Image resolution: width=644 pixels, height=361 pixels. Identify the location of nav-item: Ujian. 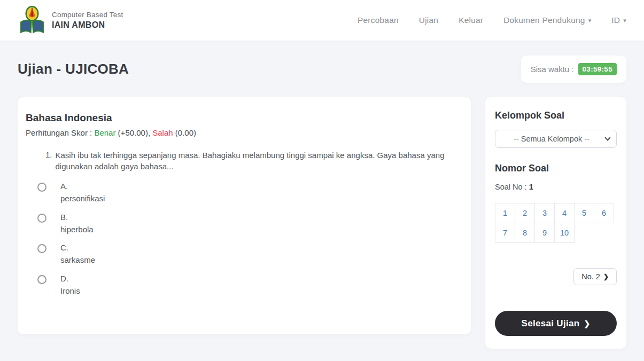
(429, 20).